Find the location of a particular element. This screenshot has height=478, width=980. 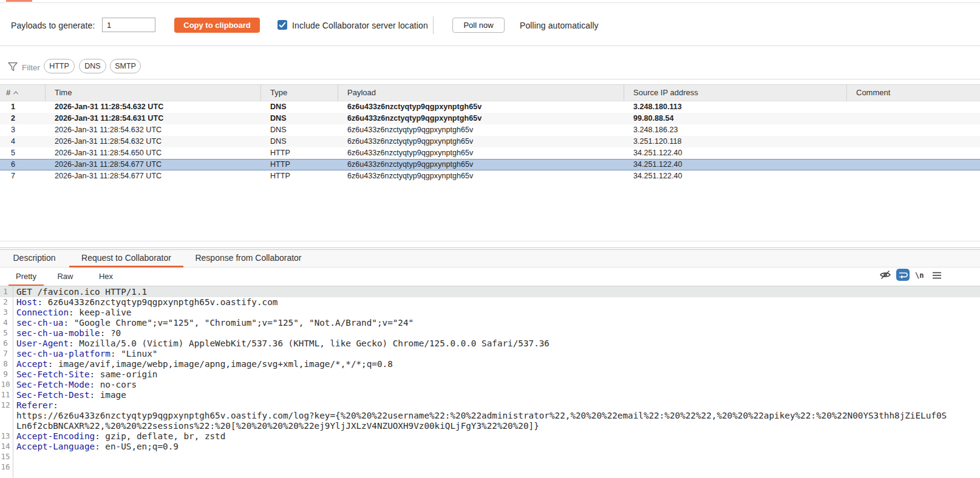

cell-time: 2026-Jan-31 11:28:54.631 UTC is located at coordinates (153, 119).